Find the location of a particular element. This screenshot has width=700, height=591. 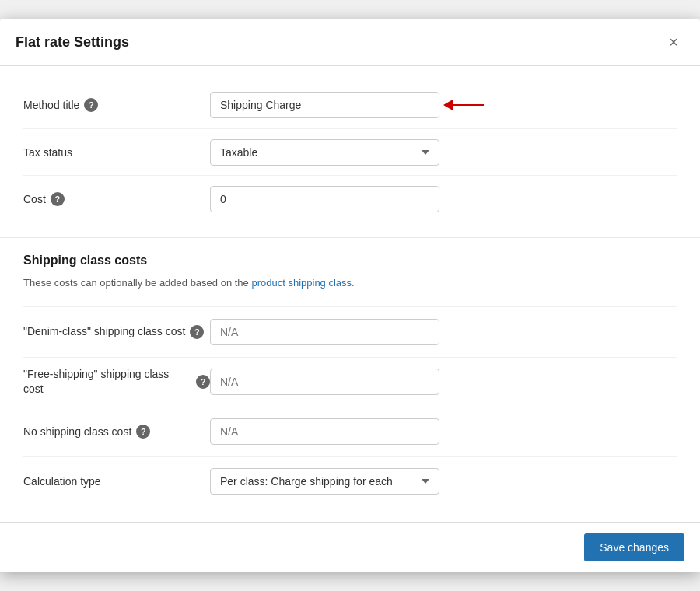

no-shipping-class-row: No shipping class cost ? is located at coordinates (350, 432).